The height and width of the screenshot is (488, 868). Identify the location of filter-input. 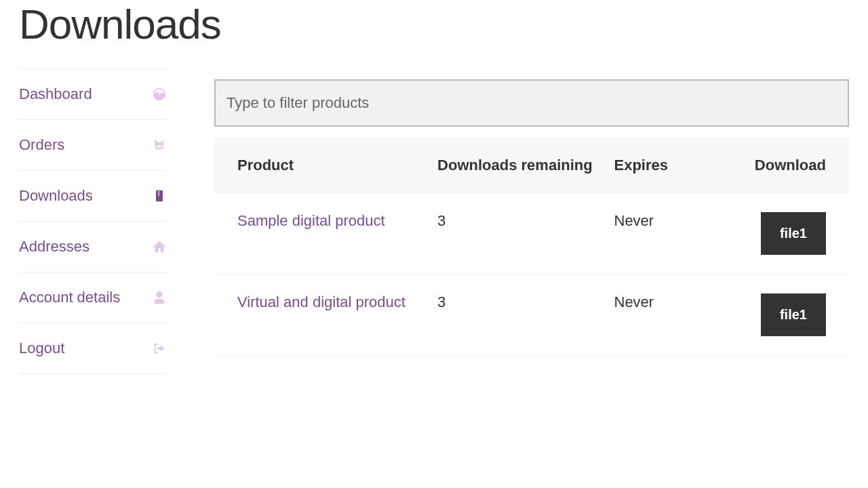
(532, 103).